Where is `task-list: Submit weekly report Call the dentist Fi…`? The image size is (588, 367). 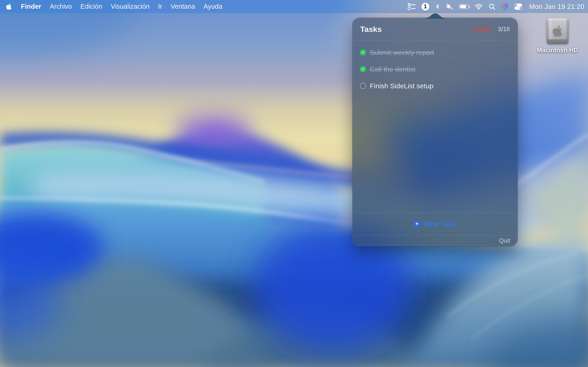 task-list: Submit weekly report Call the dentist Fi… is located at coordinates (435, 67).